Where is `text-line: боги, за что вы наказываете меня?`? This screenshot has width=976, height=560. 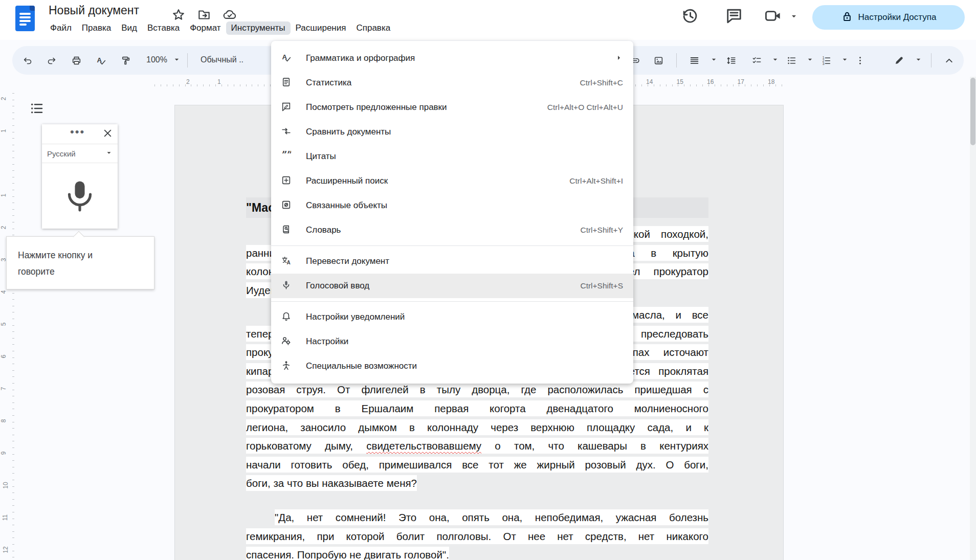 text-line: боги, за что вы наказываете меня? is located at coordinates (477, 484).